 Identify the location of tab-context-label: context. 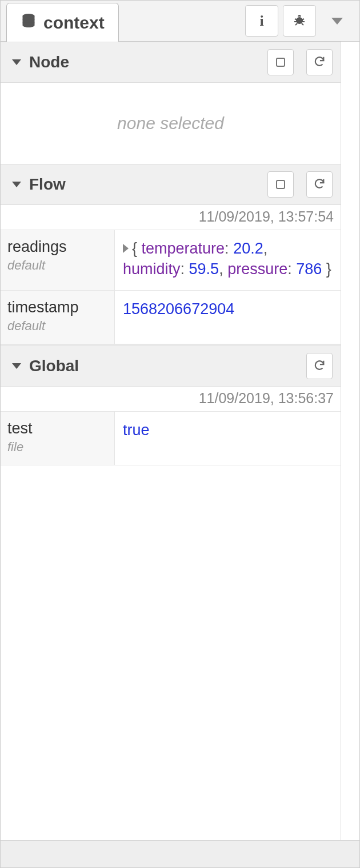
(74, 23).